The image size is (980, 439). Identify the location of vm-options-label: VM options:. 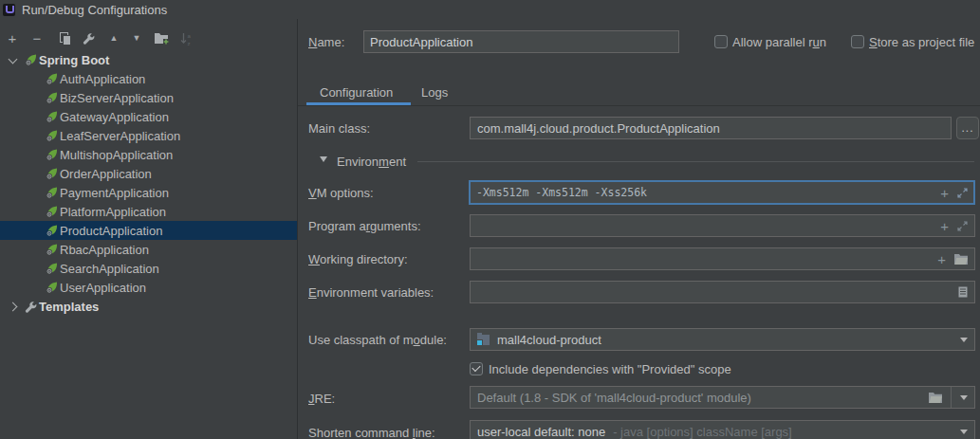
(342, 193).